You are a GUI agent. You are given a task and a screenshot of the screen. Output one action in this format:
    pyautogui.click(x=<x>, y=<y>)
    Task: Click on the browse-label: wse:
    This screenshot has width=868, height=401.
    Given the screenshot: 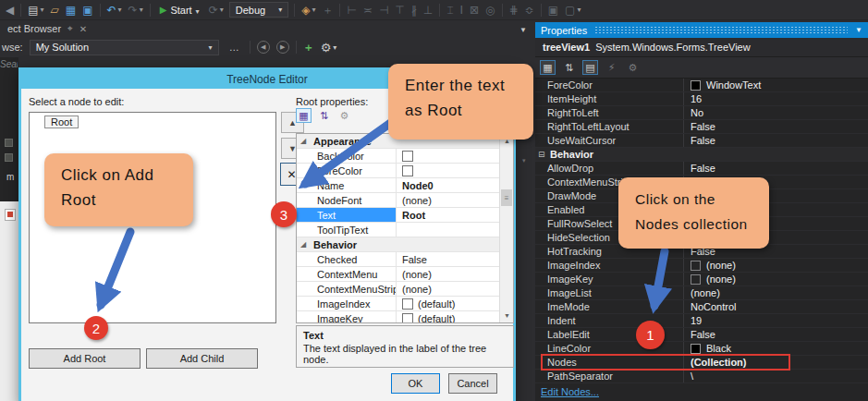 What is the action you would take?
    pyautogui.click(x=13, y=47)
    